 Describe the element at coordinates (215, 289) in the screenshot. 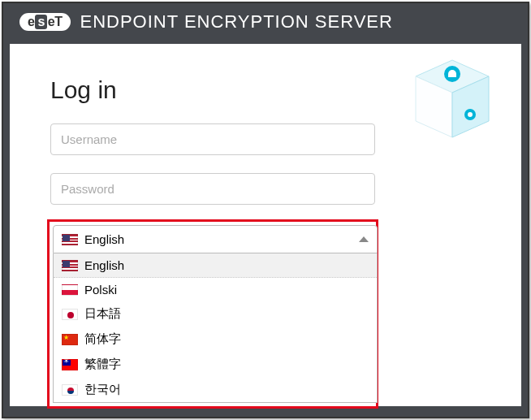

I see `language-option-polski: Polski` at that location.